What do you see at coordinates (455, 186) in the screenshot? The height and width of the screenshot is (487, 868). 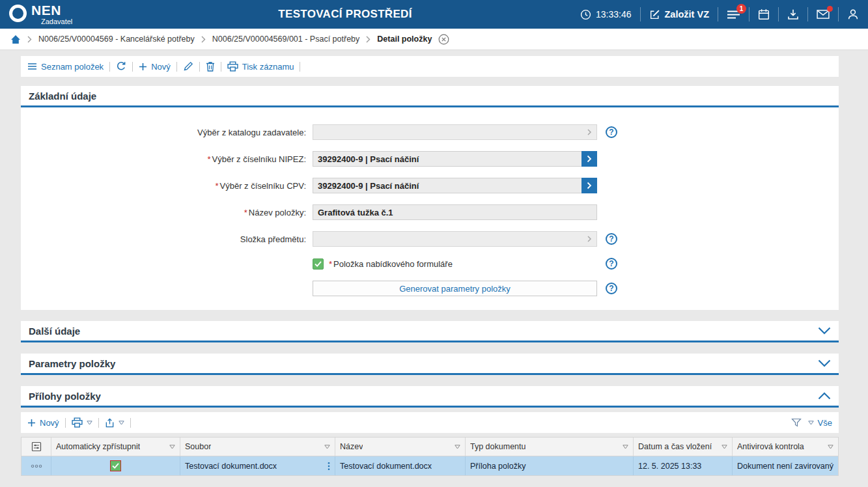 I see `cpv-picker-field: 39292400-9 | Psací náčiní` at bounding box center [455, 186].